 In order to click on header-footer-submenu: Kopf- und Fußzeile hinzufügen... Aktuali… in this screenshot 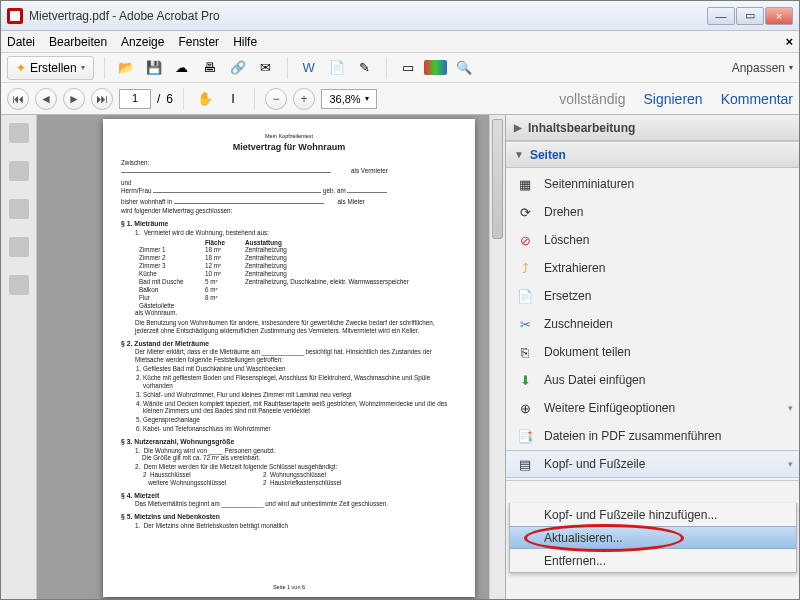, I will do `click(653, 538)`.